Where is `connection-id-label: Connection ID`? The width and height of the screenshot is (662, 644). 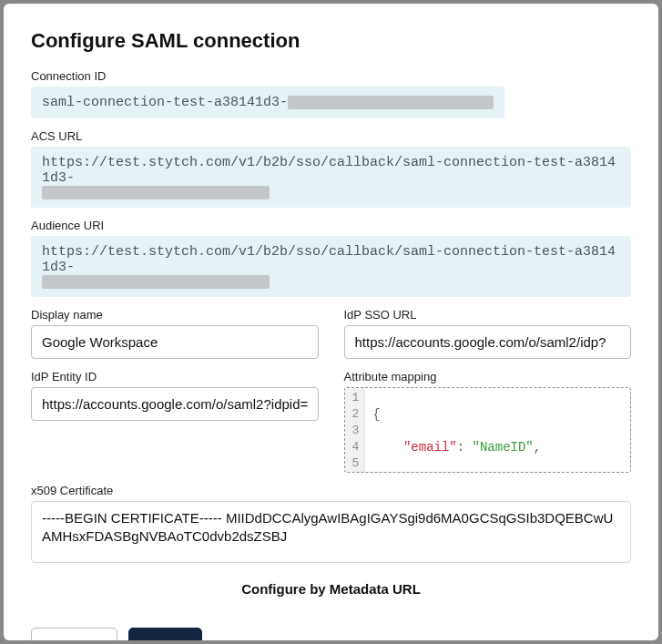 connection-id-label: Connection ID is located at coordinates (331, 77).